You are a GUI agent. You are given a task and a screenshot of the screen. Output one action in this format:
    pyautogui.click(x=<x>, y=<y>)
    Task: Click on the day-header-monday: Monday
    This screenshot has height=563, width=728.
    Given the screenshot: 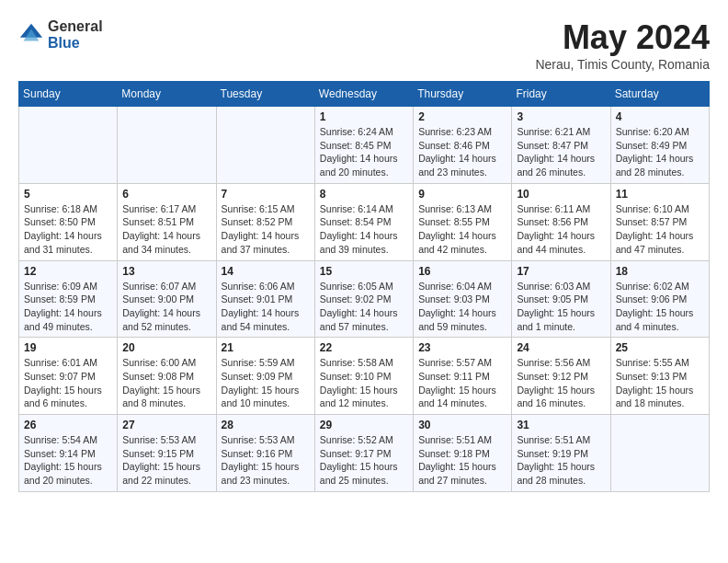 What is the action you would take?
    pyautogui.click(x=167, y=94)
    